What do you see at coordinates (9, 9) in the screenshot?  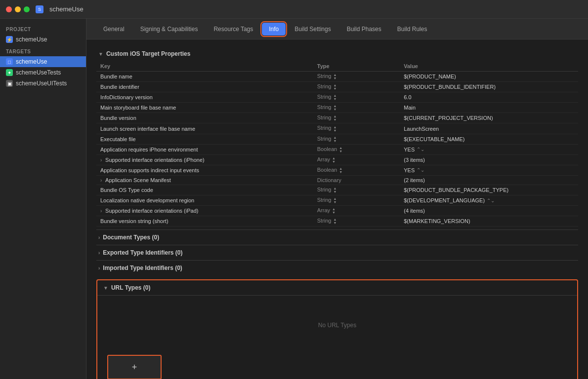 I see `close-button` at bounding box center [9, 9].